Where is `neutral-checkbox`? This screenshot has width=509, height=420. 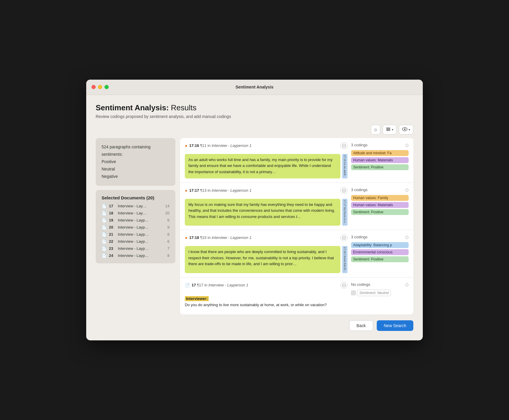 neutral-checkbox is located at coordinates (353, 293).